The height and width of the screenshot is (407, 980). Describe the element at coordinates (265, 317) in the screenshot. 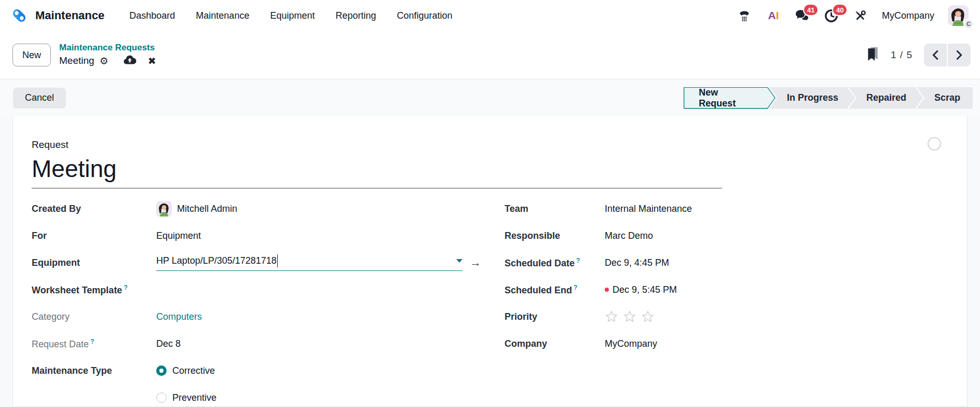

I see `category-row: Category Computers` at that location.